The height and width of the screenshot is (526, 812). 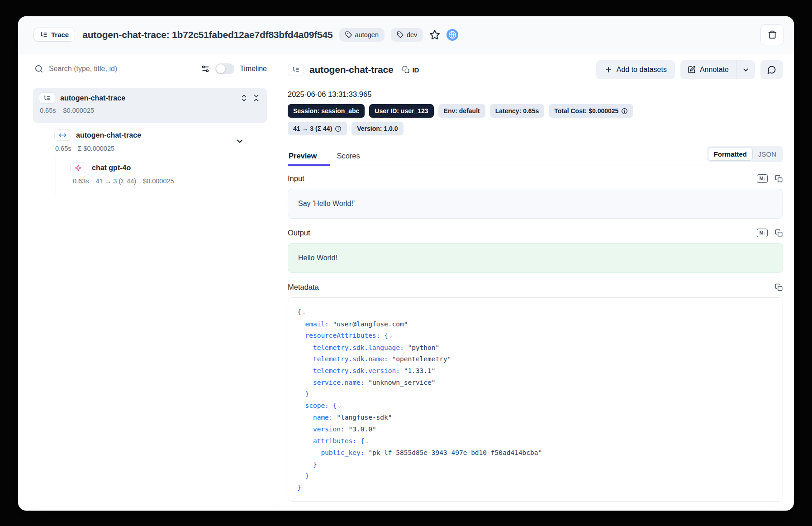 I want to click on metadata-json-line: service.name: "unknown_service", so click(x=536, y=383).